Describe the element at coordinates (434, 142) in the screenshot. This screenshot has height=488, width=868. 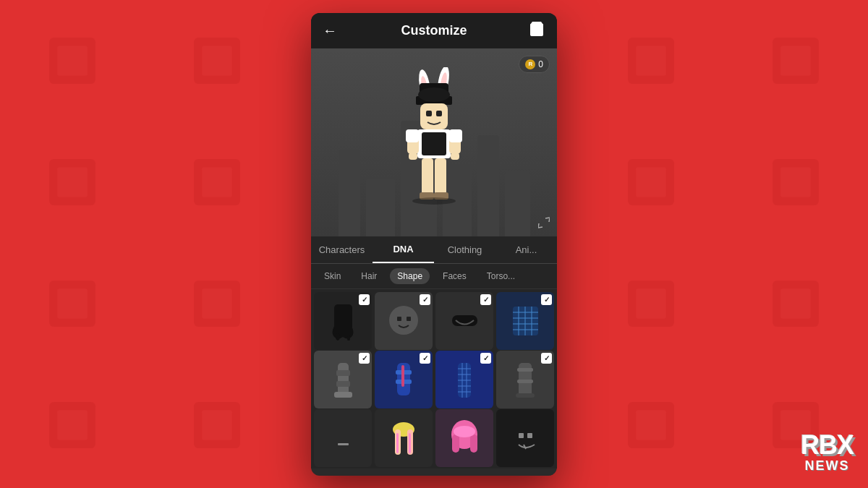
I see `avatar-preview: R 0` at that location.